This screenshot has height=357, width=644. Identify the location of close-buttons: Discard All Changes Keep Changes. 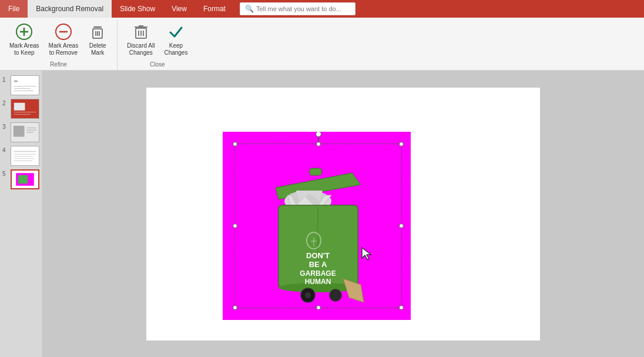
(157, 39).